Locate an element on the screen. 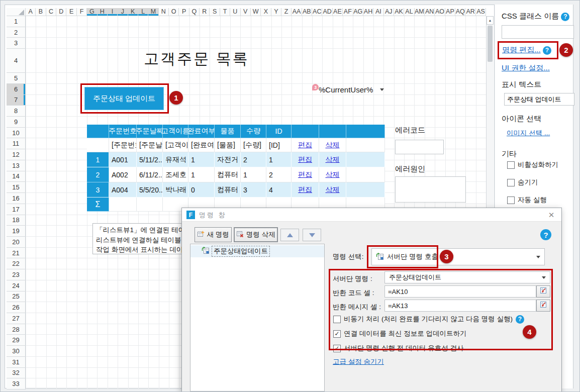  column-header-AS: AS is located at coordinates (481, 12).